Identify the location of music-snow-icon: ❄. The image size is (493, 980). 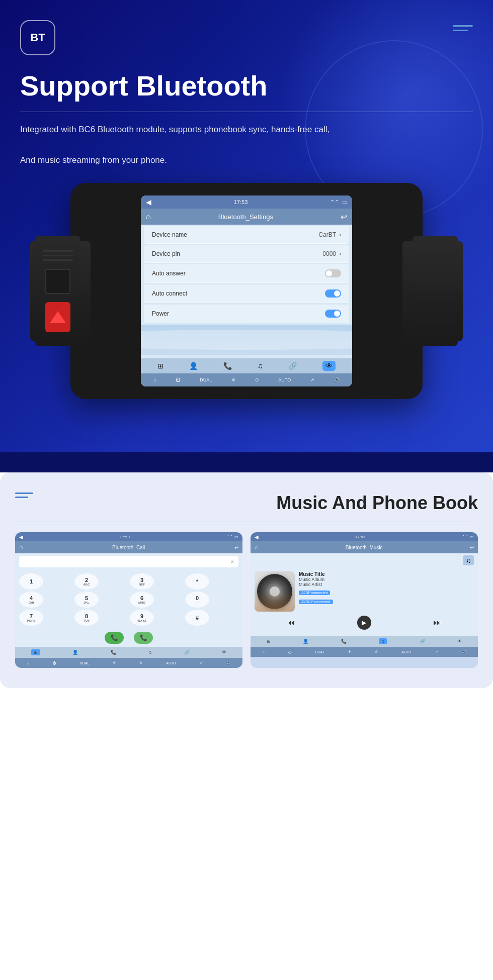
(350, 652).